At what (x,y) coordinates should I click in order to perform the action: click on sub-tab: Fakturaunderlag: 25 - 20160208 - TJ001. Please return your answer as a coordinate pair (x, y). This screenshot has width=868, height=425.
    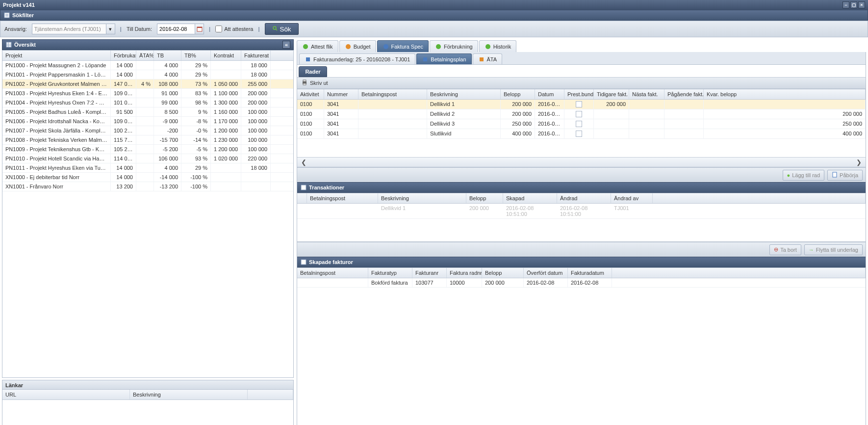
    Looking at the image, I should click on (357, 59).